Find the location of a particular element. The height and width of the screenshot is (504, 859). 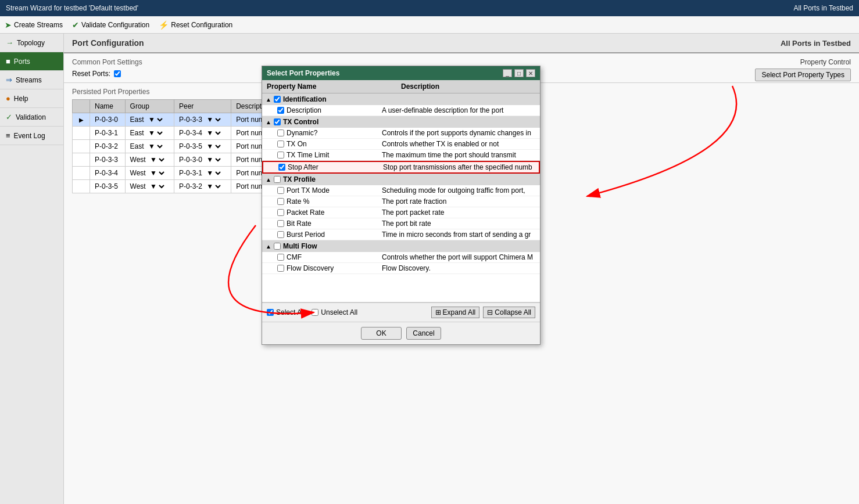

reset-ports-label: Reset Ports: is located at coordinates (91, 74).